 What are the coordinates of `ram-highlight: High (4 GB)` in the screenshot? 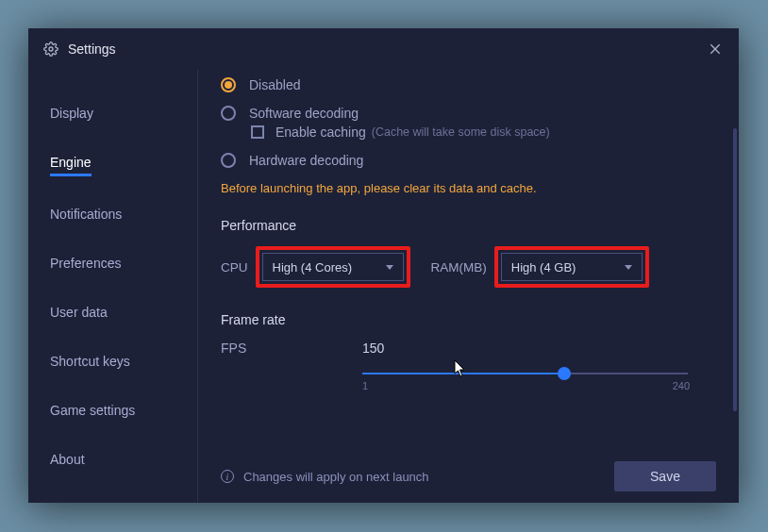 It's located at (572, 267).